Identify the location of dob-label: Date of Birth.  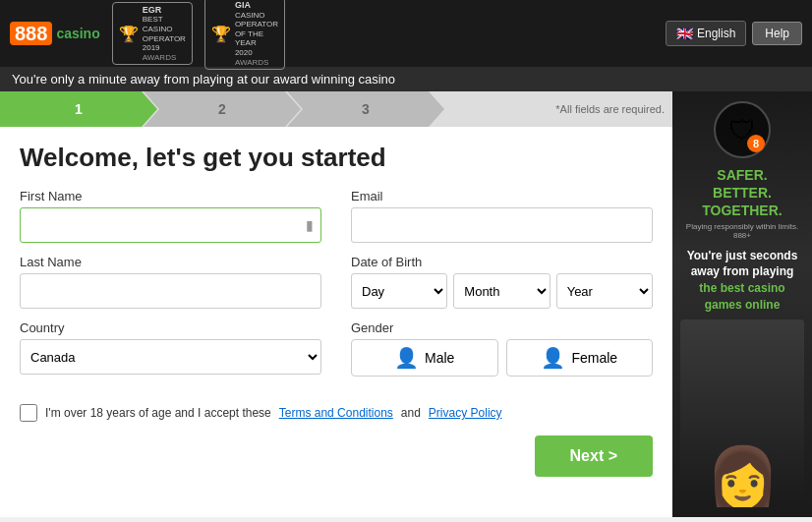
(501, 261).